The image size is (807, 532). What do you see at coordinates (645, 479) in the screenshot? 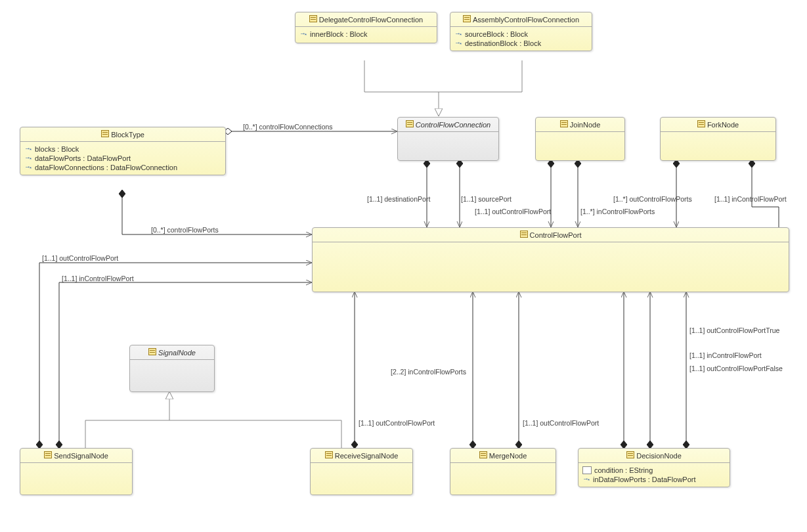
I see `attr-label: inDataFlowPorts : DataFlowPort` at bounding box center [645, 479].